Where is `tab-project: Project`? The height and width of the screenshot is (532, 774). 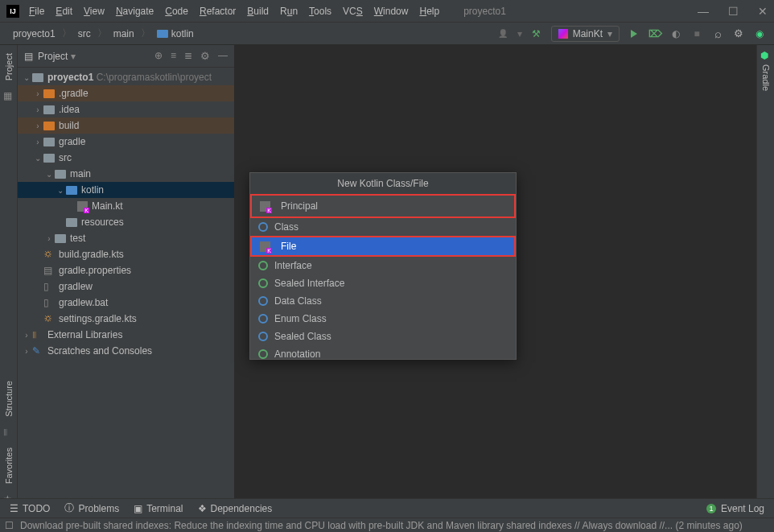
tab-project: Project is located at coordinates (9, 67).